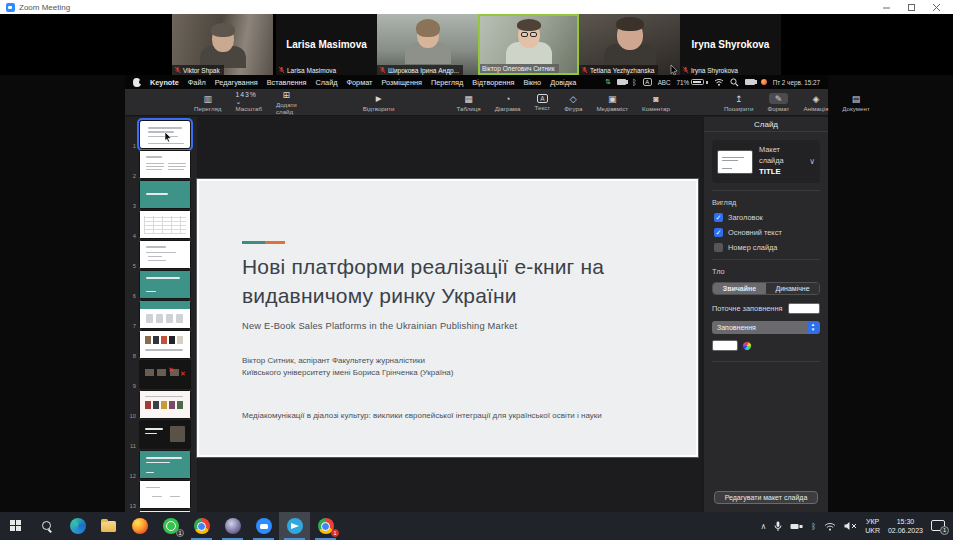  I want to click on taskbar-firefox, so click(140, 526).